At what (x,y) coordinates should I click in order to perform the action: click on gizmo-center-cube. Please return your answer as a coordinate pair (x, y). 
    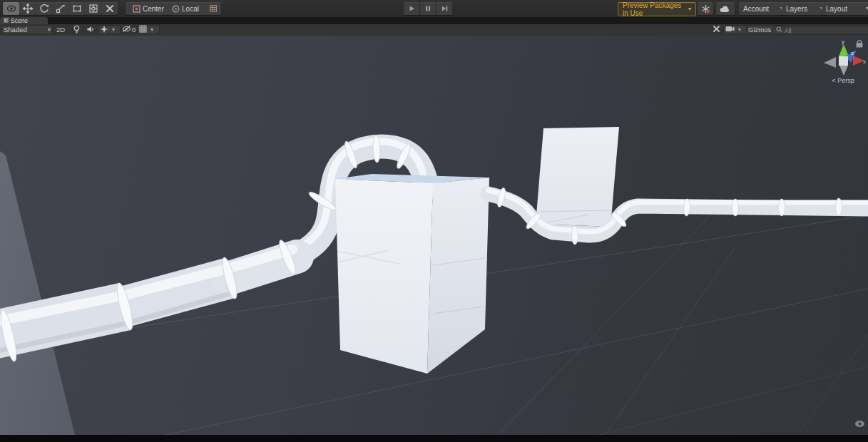
    Looking at the image, I should click on (843, 61).